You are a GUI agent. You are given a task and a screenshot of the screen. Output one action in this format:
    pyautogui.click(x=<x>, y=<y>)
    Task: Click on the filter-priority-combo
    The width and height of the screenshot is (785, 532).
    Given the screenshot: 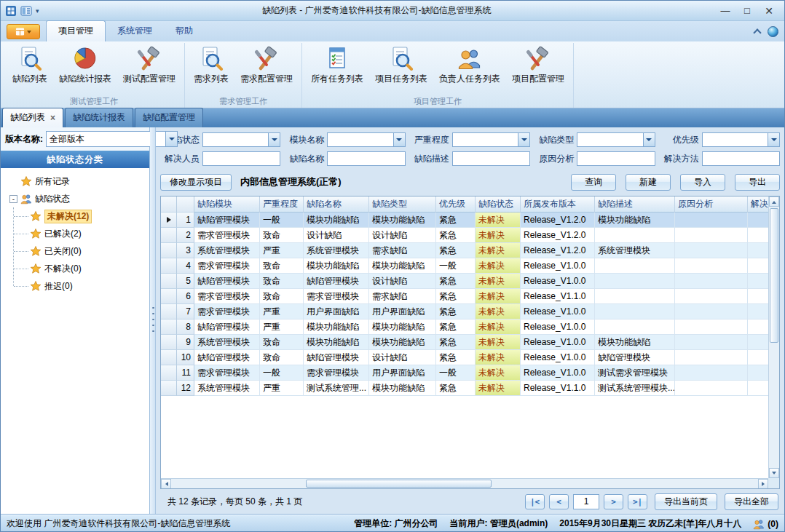 What is the action you would take?
    pyautogui.click(x=741, y=140)
    